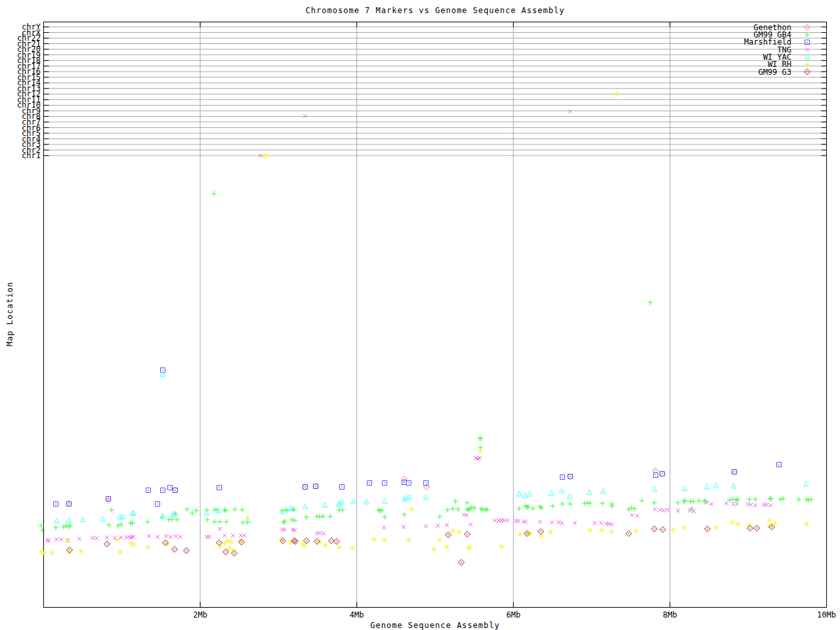  I want to click on series-gm99-g3, so click(421, 545).